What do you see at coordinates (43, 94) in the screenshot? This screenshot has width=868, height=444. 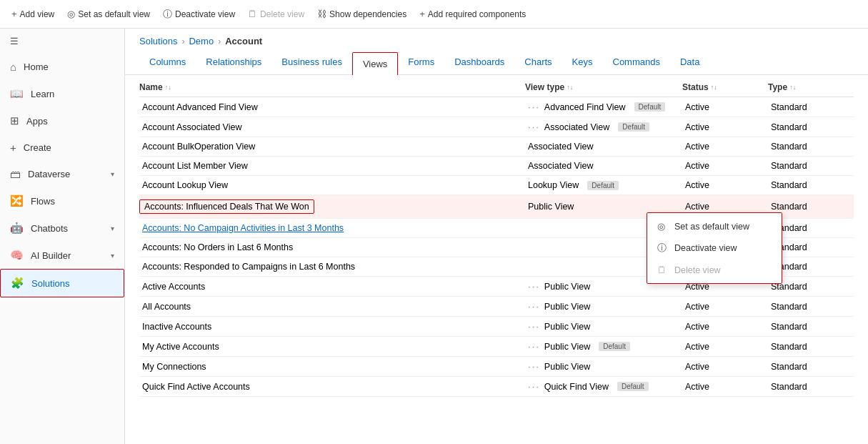 I see `learn-label: Learn` at bounding box center [43, 94].